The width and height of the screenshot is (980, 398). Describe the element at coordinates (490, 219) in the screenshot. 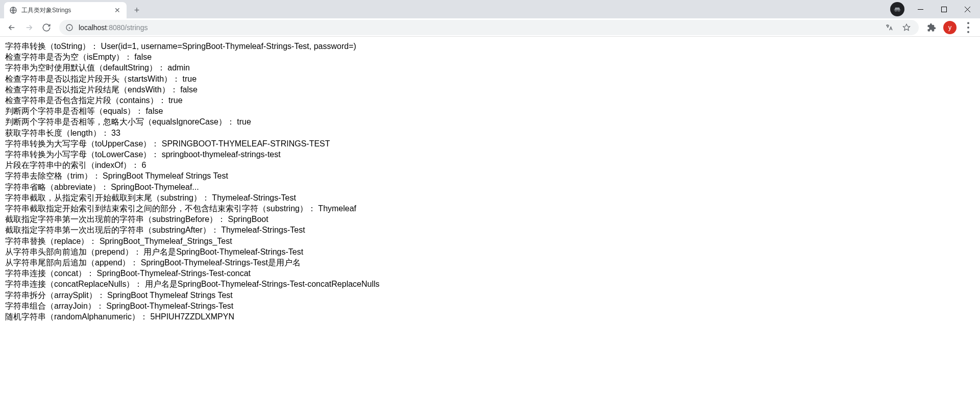

I see `output-line: 截取指定字符串第一次出现前的字符串（substringBefore）： Spri…` at that location.